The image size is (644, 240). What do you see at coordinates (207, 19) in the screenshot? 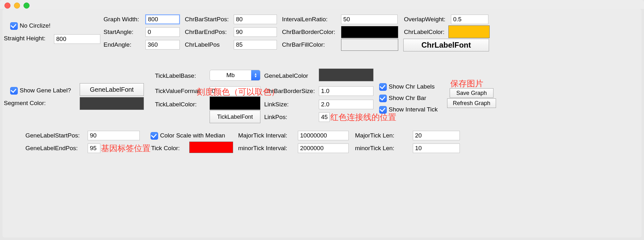
I see `chrbar-startpos-label: ChrBarStartPos:` at bounding box center [207, 19].